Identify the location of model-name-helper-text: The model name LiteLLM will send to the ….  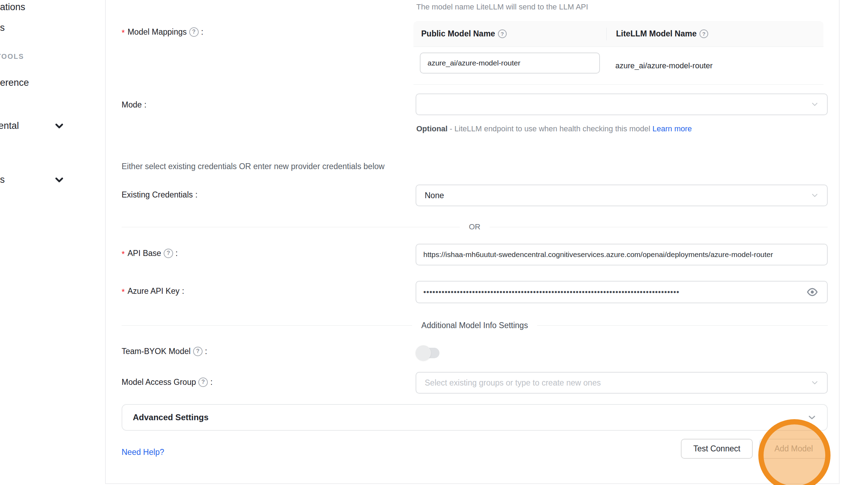
(502, 7).